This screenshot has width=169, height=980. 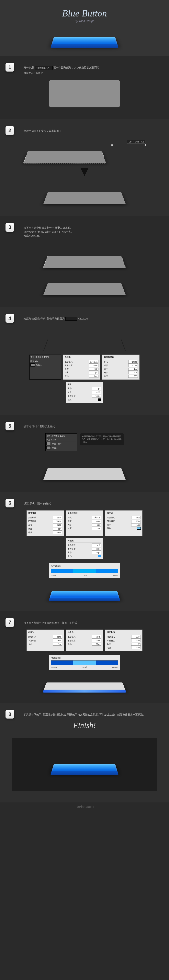 What do you see at coordinates (85, 552) in the screenshot?
I see `step-6: 6 设置 形状 1 副本 的样式 渐变叠加 混合模式正常 不透明度100% 样式…` at bounding box center [85, 552].